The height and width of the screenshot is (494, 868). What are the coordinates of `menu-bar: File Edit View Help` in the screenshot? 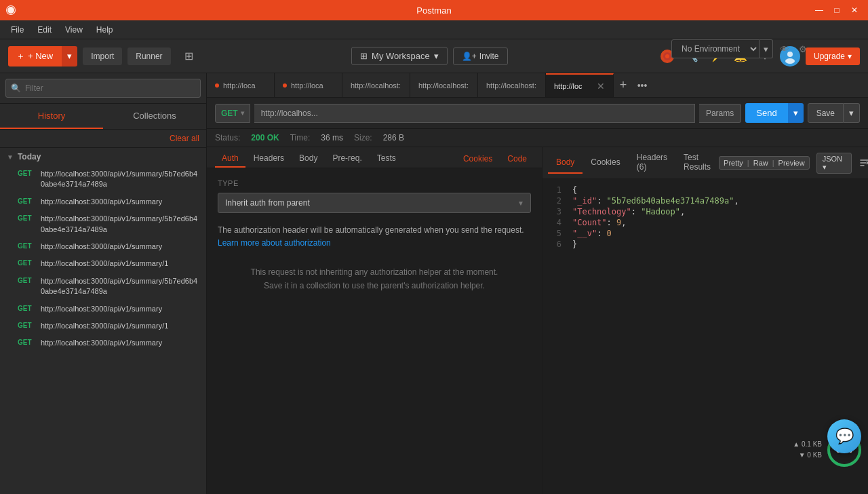 It's located at (434, 30).